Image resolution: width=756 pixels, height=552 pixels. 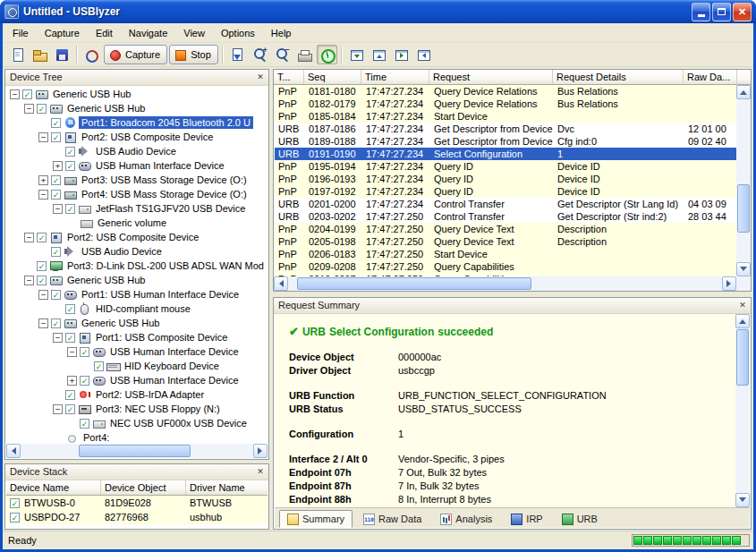 I want to click on table-row: PnP0205-019817:47:27.250Query Device Tex…, so click(x=505, y=242).